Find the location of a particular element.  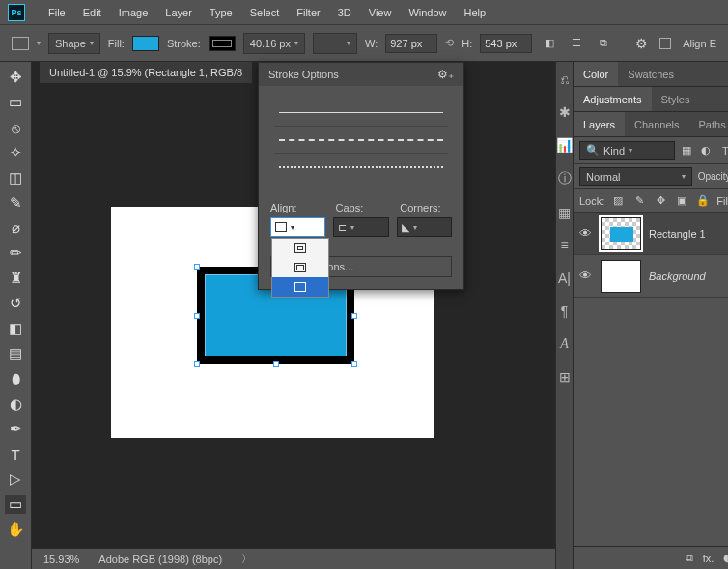

width-input: 927 px is located at coordinates (411, 43).